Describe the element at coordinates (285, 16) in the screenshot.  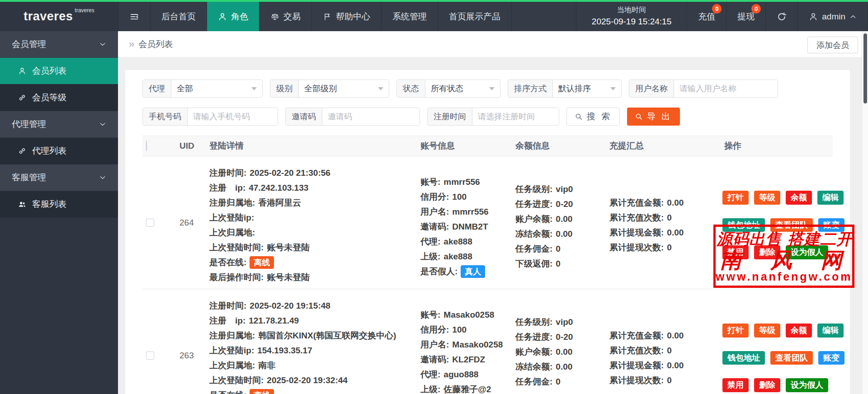
I see `nav-item-transactions: 交易` at that location.